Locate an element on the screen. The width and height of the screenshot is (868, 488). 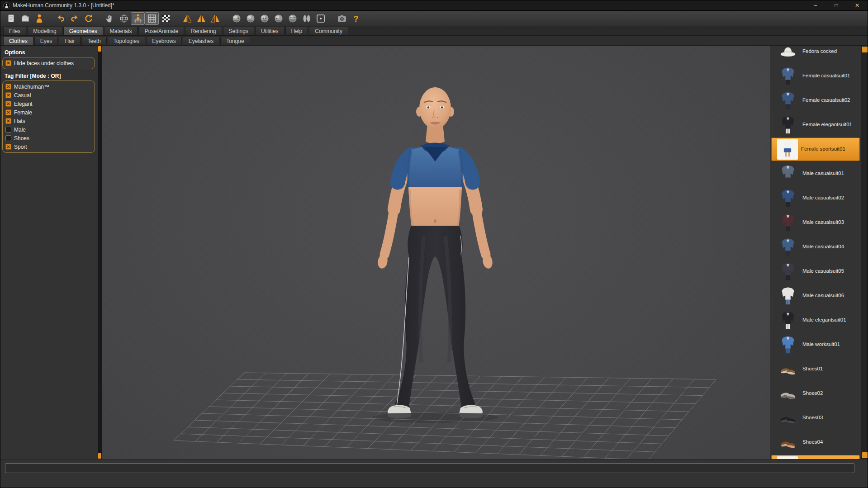
clothes-item-fedora-cocked: Fedora cocked is located at coordinates (816, 55).